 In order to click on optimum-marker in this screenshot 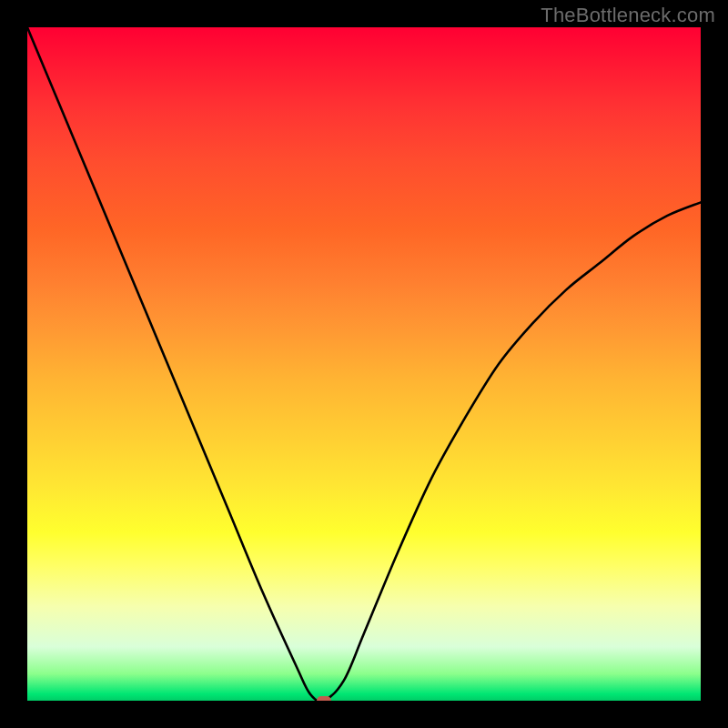, I will do `click(324, 699)`.